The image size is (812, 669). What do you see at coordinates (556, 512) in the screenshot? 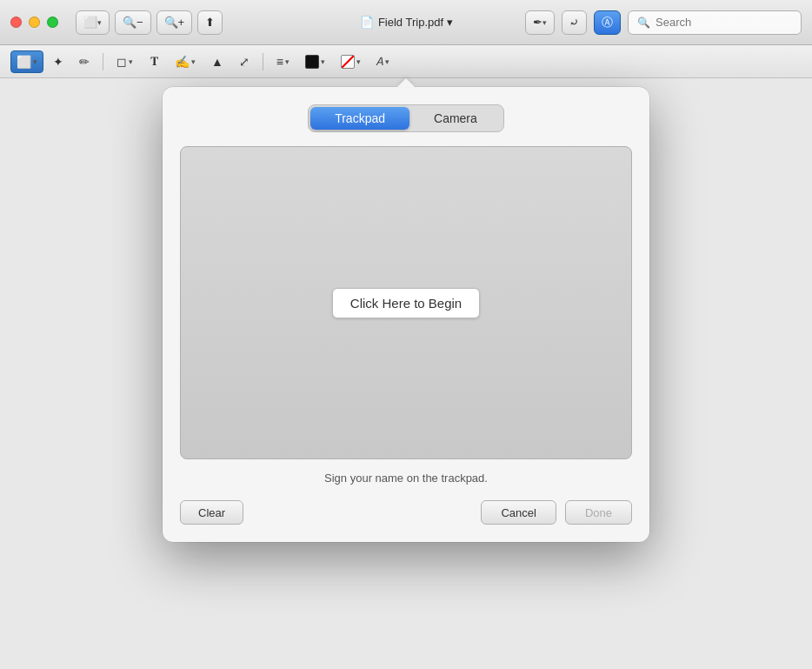
I see `footer-right-buttons: Cancel Done` at bounding box center [556, 512].